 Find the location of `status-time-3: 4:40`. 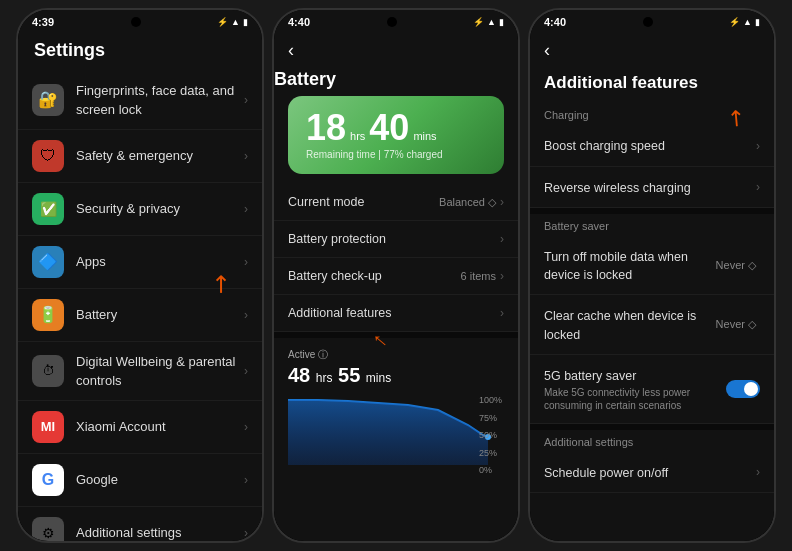

status-time-3: 4:40 is located at coordinates (555, 22).